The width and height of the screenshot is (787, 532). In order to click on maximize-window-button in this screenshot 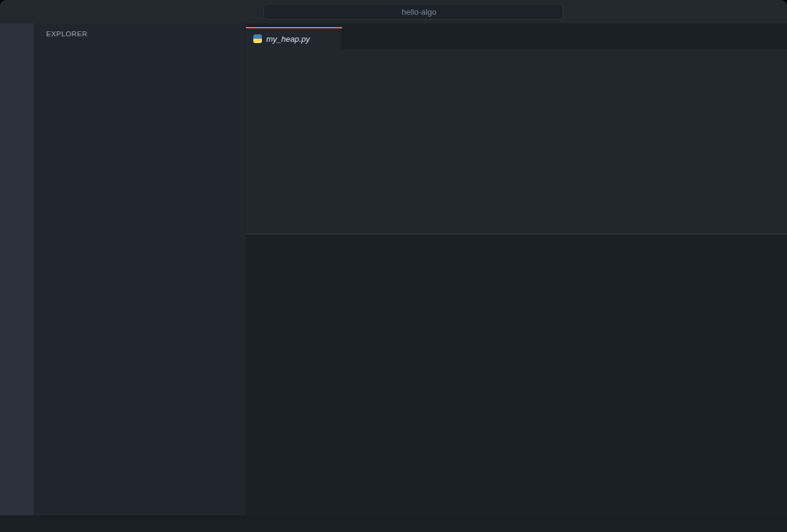, I will do `click(38, 12)`.